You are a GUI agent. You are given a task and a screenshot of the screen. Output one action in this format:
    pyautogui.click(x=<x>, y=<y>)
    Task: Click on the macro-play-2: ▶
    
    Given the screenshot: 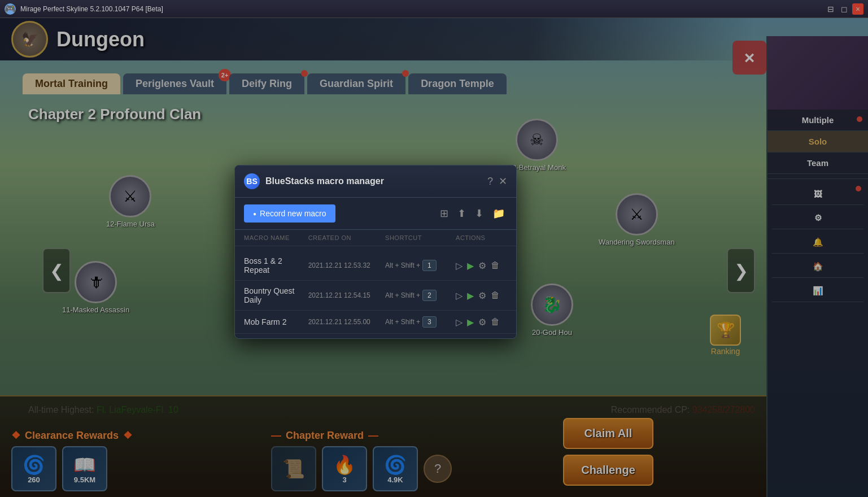 What is the action you would take?
    pyautogui.click(x=470, y=296)
    